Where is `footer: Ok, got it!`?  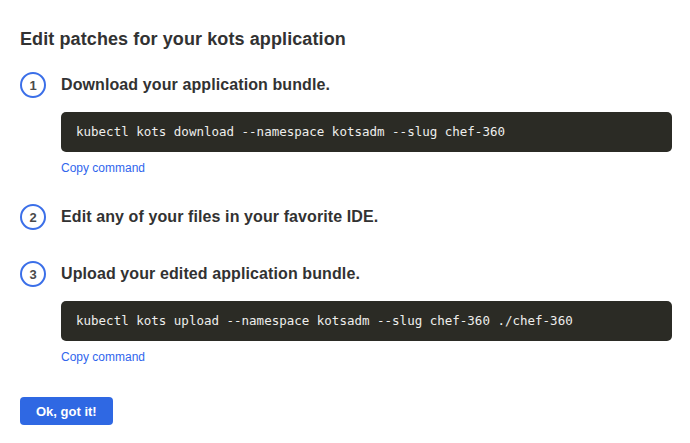
footer: Ok, got it! is located at coordinates (345, 411).